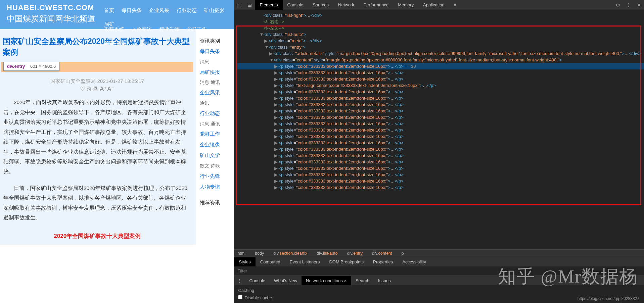 This screenshot has height=303, width=644. I want to click on sidebar-link: 矿山文学, so click(216, 156).